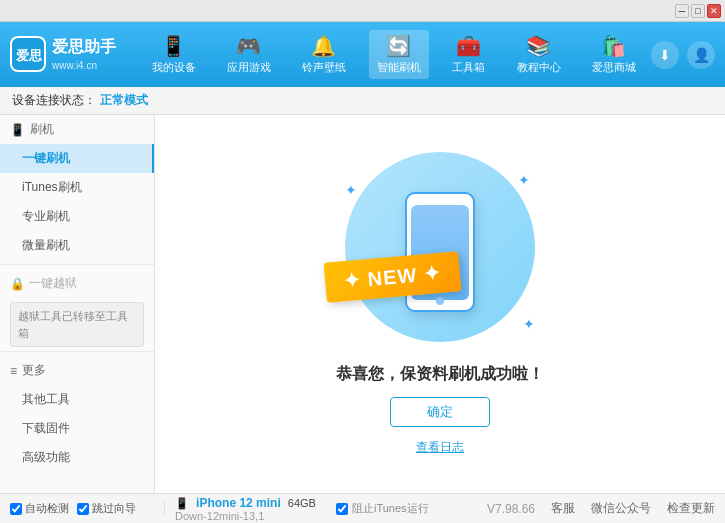 The image size is (725, 523). What do you see at coordinates (77, 400) in the screenshot?
I see `sidebar-item-other-tools: 其他工具` at bounding box center [77, 400].